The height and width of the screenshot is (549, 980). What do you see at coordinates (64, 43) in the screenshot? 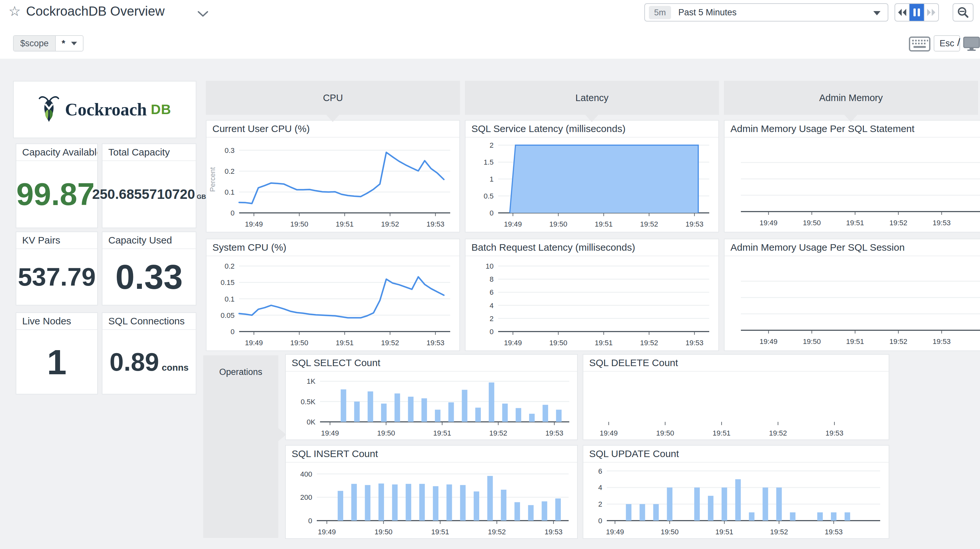
I see `scope-value: *` at bounding box center [64, 43].